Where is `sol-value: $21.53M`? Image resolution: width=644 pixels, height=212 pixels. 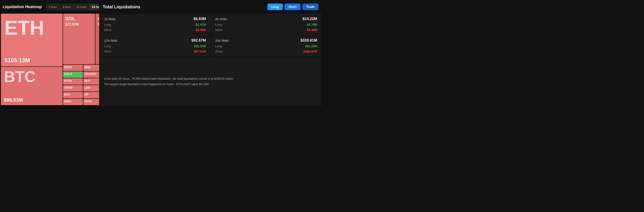 sol-value: $21.53M is located at coordinates (79, 24).